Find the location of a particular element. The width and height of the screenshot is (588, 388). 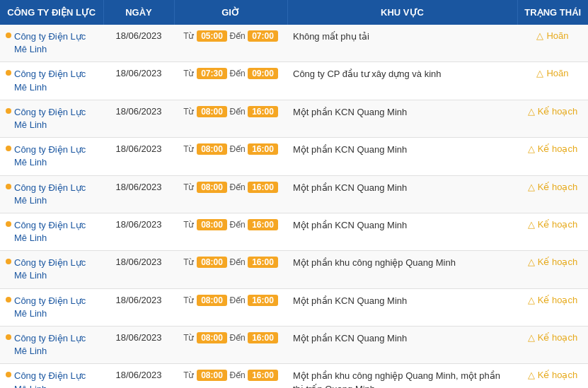

header-area: KHU VỰC is located at coordinates (402, 13).